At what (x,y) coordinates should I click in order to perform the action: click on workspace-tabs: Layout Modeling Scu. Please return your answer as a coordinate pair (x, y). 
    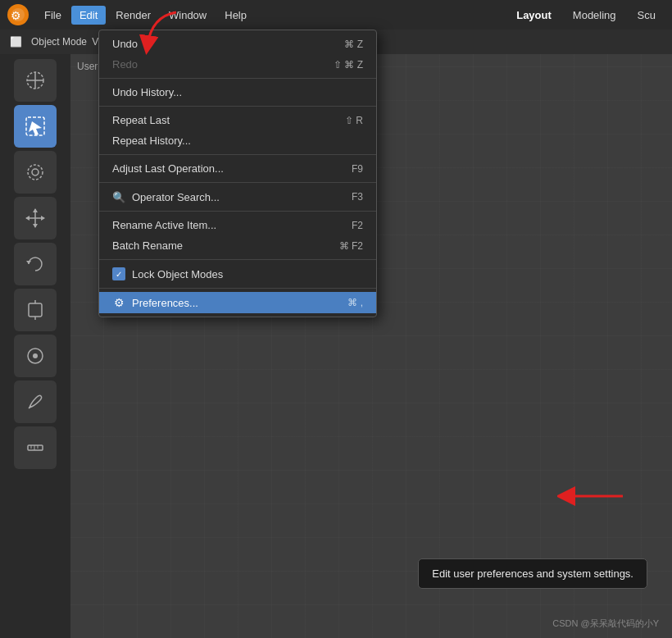
    Looking at the image, I should click on (586, 15).